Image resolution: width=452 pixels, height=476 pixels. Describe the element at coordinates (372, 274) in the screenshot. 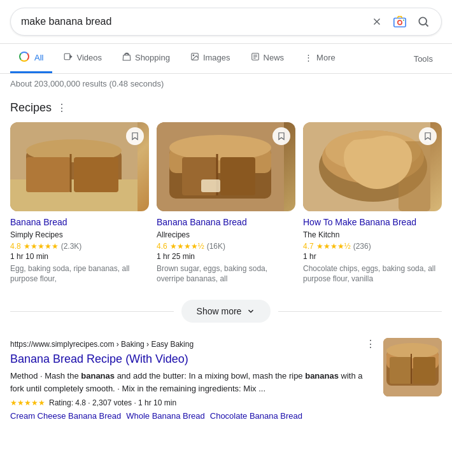

I see `recipe-ingredients-3: Chocolate chips, eggs, baking soda, all …` at that location.